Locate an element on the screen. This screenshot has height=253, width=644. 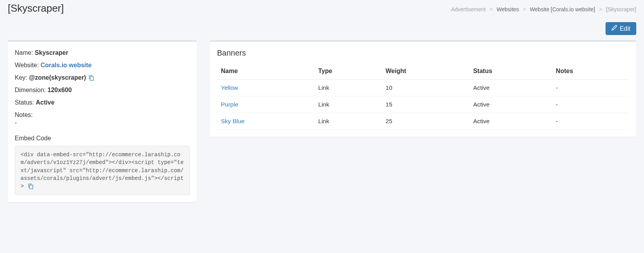
col-notes: Notes is located at coordinates (591, 72).